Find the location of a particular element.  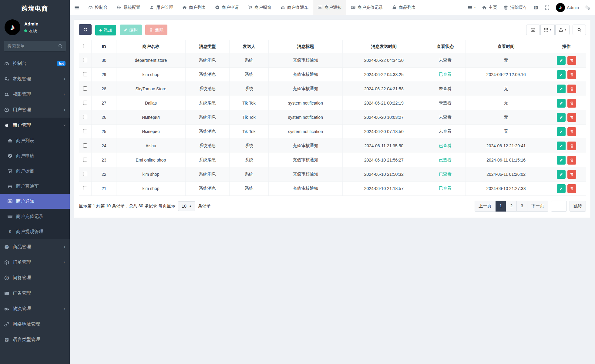

sidebar-item-auth: 权限管理 ‹ is located at coordinates (35, 95).